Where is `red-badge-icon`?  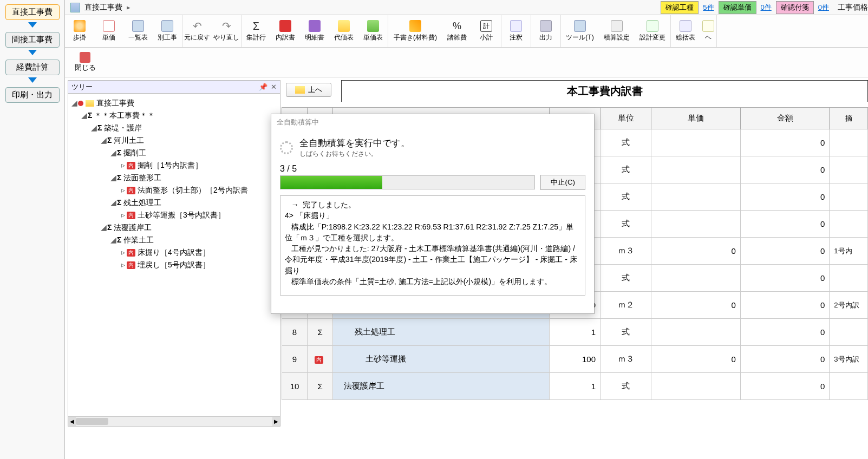 red-badge-icon is located at coordinates (285, 26).